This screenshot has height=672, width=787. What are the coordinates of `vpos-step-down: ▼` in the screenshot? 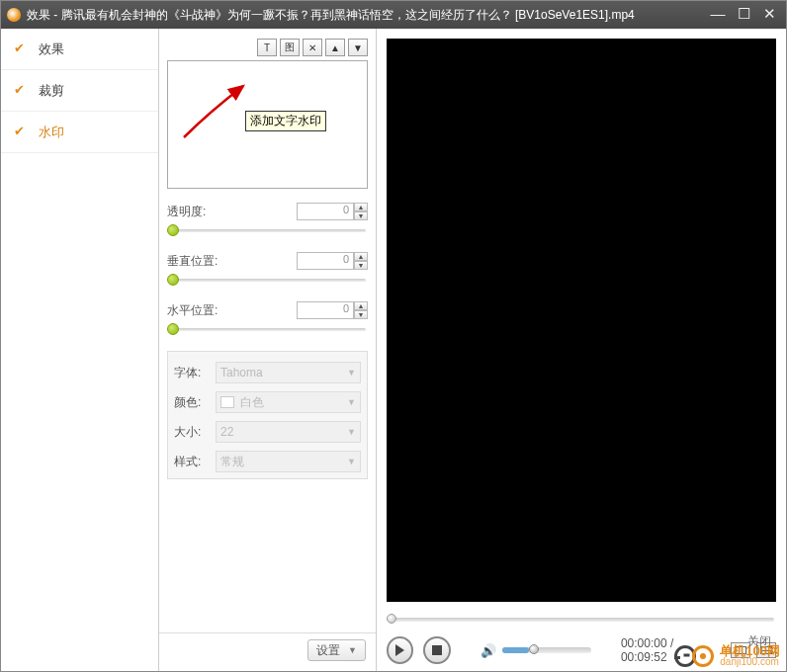 It's located at (361, 265).